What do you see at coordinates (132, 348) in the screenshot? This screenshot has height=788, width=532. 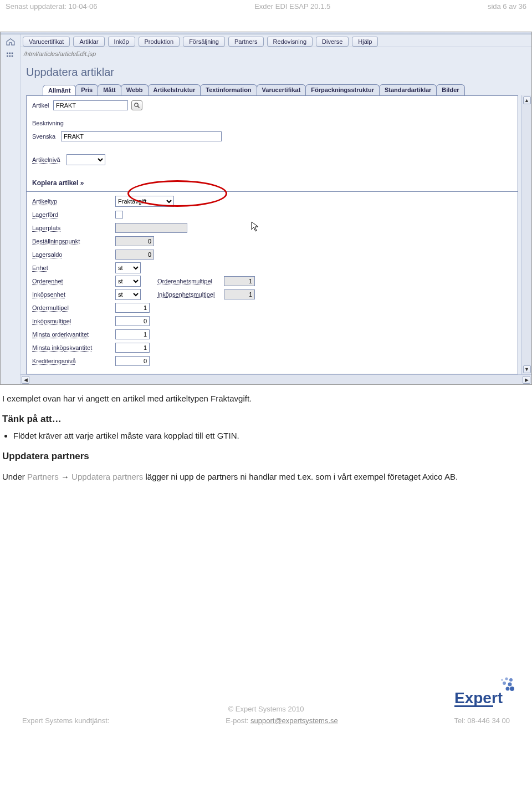 I see `minsta-inkopskv-input` at bounding box center [132, 348].